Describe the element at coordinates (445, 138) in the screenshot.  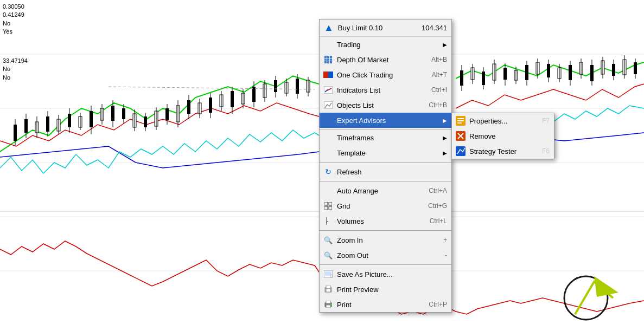
I see `timeframes-arrow-icon: ▶` at that location.